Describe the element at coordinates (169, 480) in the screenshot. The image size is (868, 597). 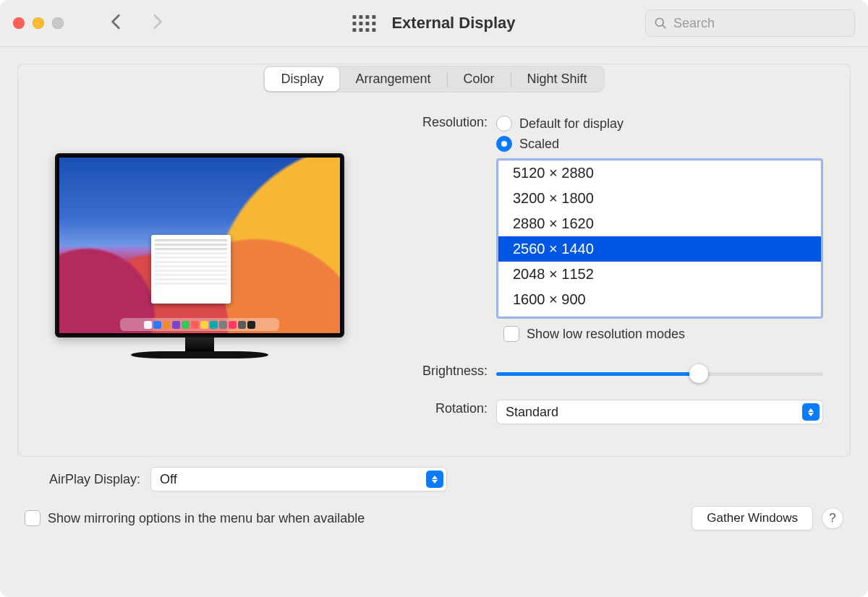
I see `select-value: Off` at that location.